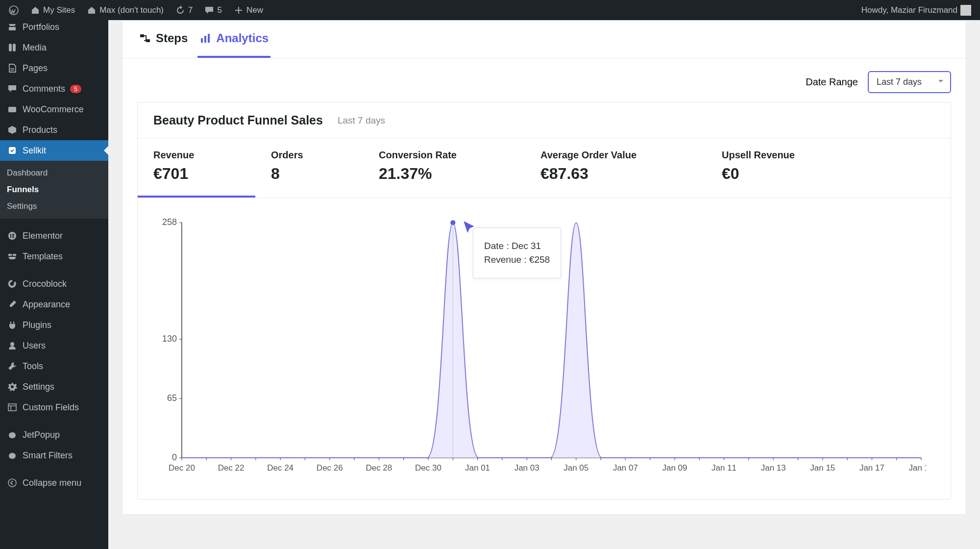 The width and height of the screenshot is (980, 549). I want to click on admin-sidebar: Portfolios Media Pages Comments 5 WooCom…, so click(54, 284).